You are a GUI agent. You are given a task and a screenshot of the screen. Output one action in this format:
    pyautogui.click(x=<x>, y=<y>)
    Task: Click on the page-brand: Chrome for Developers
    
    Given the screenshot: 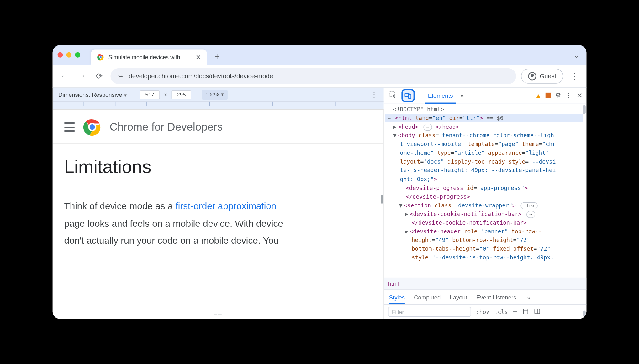 What is the action you would take?
    pyautogui.click(x=166, y=127)
    